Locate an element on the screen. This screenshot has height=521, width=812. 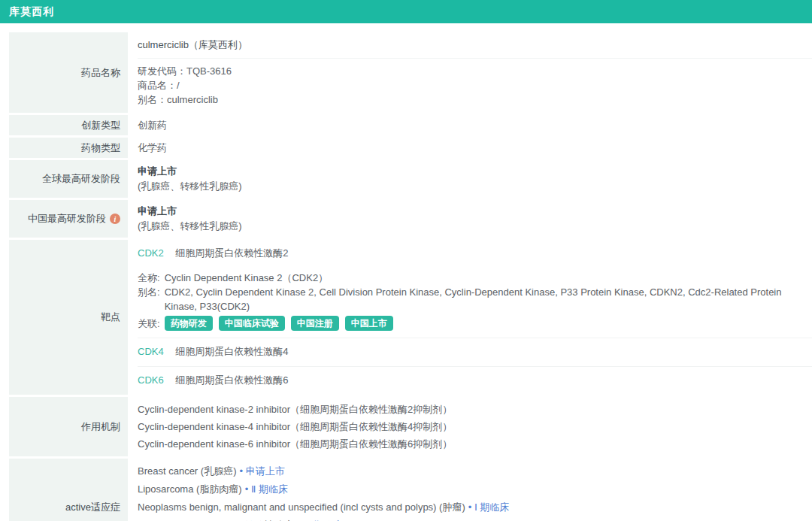
indication-line: Lung cancer metastatic (转移性肺癌)• Ⅱ 期临床 is located at coordinates (475, 519).